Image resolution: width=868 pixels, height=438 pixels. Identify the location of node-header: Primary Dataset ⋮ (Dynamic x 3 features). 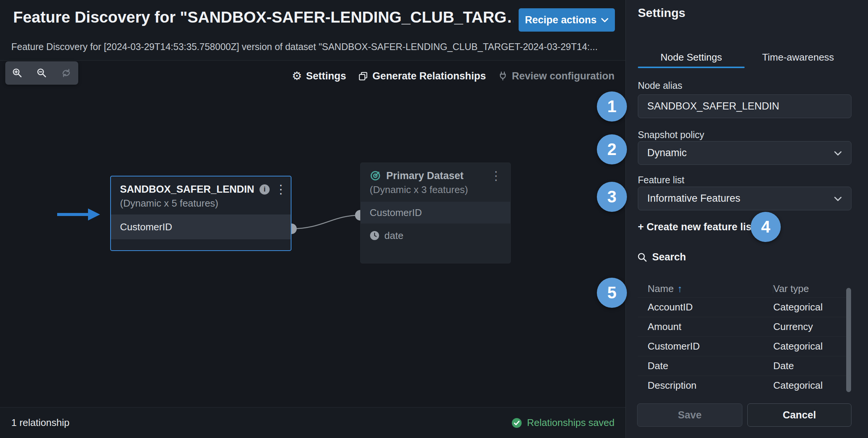
(436, 179).